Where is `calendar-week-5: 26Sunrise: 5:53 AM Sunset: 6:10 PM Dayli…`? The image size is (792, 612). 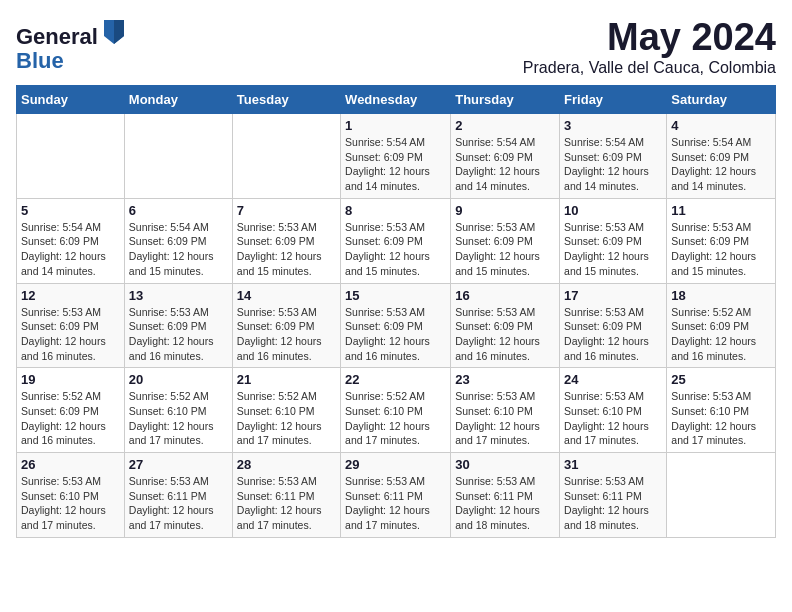 calendar-week-5: 26Sunrise: 5:53 AM Sunset: 6:10 PM Dayli… is located at coordinates (396, 496).